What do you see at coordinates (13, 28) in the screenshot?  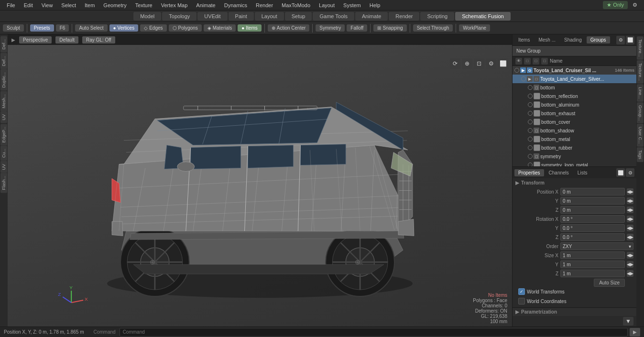 I see `sculpt-btn: Sculpt` at bounding box center [13, 28].